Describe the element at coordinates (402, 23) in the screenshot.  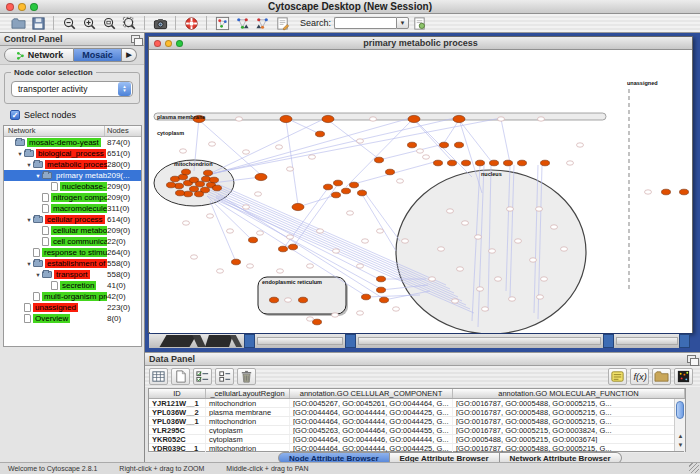
I see `search-dropdown-arrow-icon: ▼` at that location.